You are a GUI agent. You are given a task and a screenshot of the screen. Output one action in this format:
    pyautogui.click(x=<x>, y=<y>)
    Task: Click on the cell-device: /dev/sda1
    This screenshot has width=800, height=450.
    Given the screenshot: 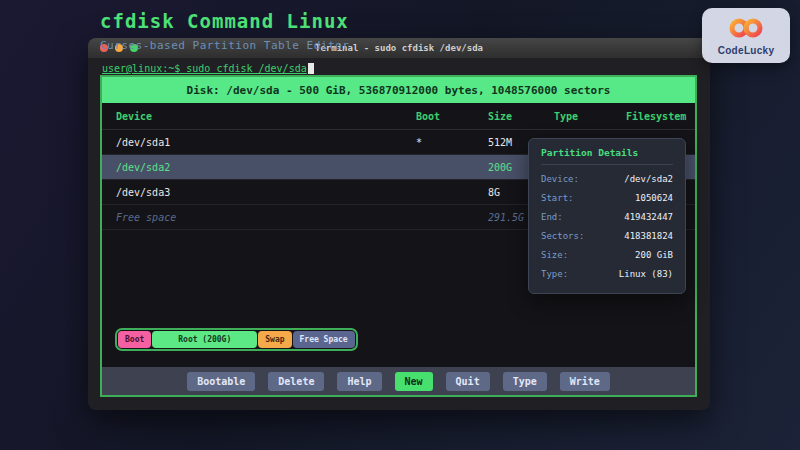 What is the action you would take?
    pyautogui.click(x=266, y=142)
    